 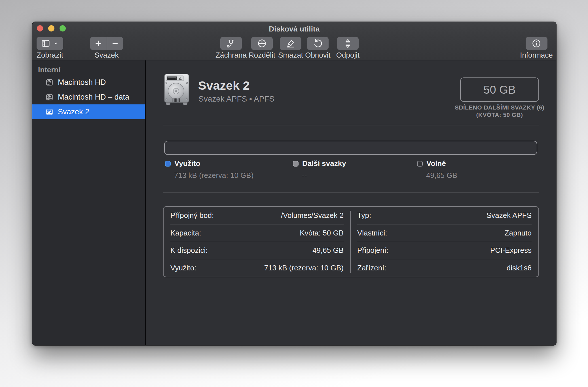 What do you see at coordinates (509, 216) in the screenshot?
I see `detail-value: Svazek APFS` at bounding box center [509, 216].